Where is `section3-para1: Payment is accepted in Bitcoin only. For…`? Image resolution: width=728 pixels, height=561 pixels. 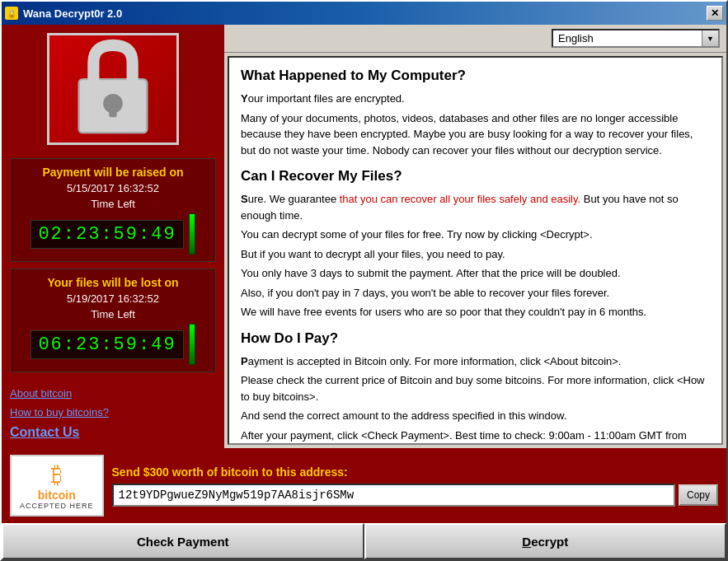
section3-para1: Payment is accepted in Bitcoin only. For… is located at coordinates (475, 362).